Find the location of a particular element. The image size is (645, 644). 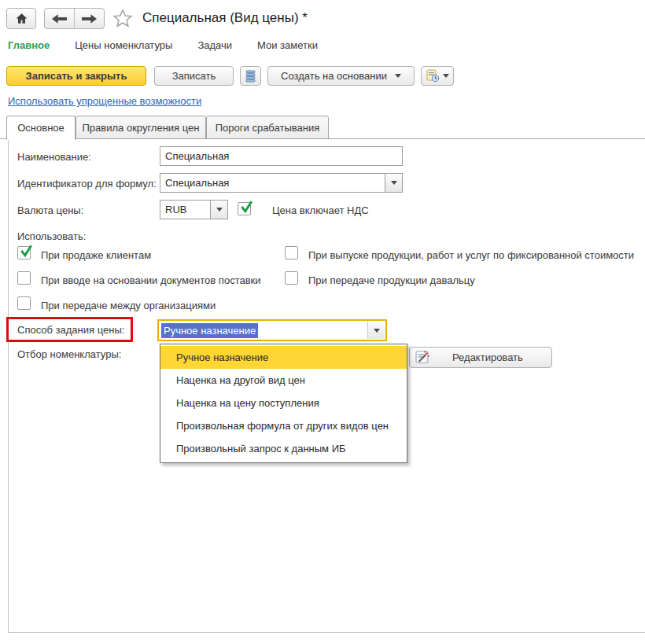

document-clock-icon is located at coordinates (433, 75).